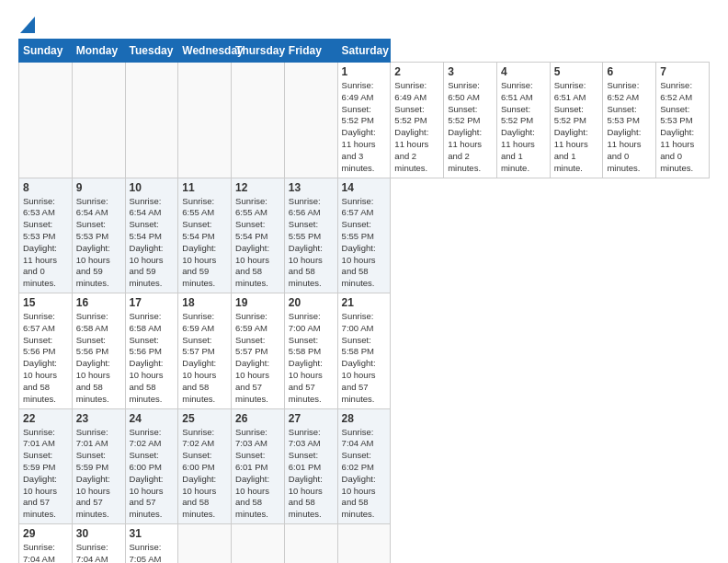 The height and width of the screenshot is (563, 728). What do you see at coordinates (252, 438) in the screenshot?
I see `sunrise-text: Sunrise: 7:03 AM` at bounding box center [252, 438].